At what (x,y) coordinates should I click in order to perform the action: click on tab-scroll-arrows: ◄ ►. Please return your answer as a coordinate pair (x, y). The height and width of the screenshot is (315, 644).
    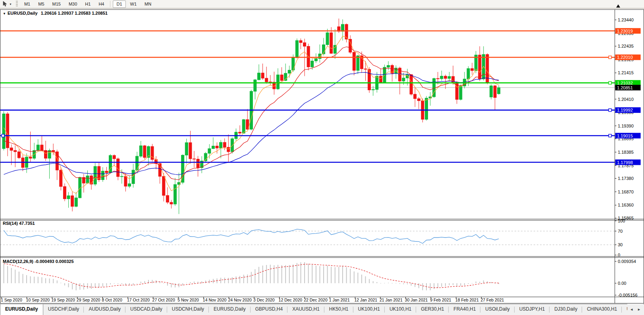
    Looking at the image, I should click on (635, 309).